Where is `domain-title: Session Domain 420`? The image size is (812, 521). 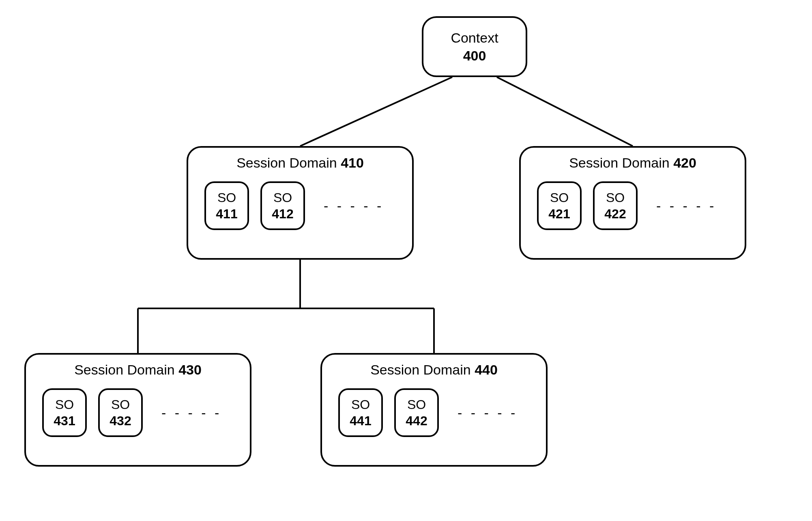
domain-title: Session Domain 420 is located at coordinates (633, 163).